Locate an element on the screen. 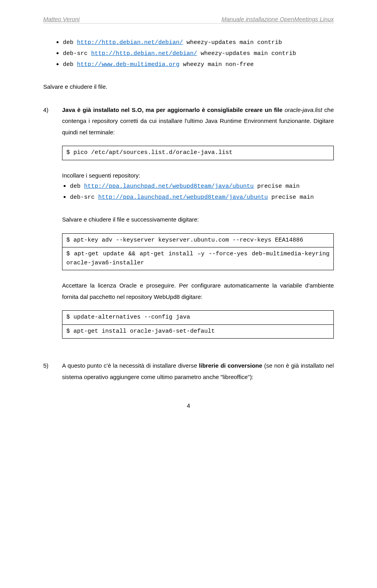 This screenshot has height=588, width=377. header-right: Manuale installazione OpenMeetings Linux is located at coordinates (278, 19).